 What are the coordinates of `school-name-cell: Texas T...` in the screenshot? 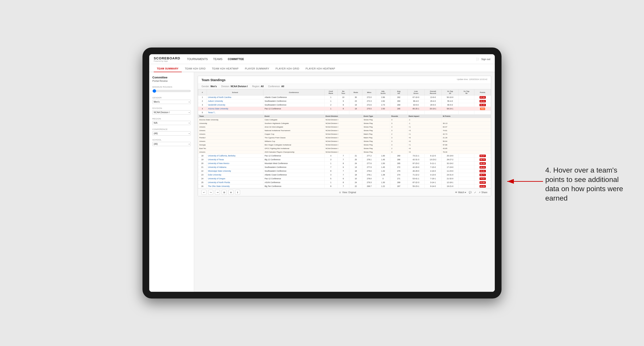 It's located at (235, 113).